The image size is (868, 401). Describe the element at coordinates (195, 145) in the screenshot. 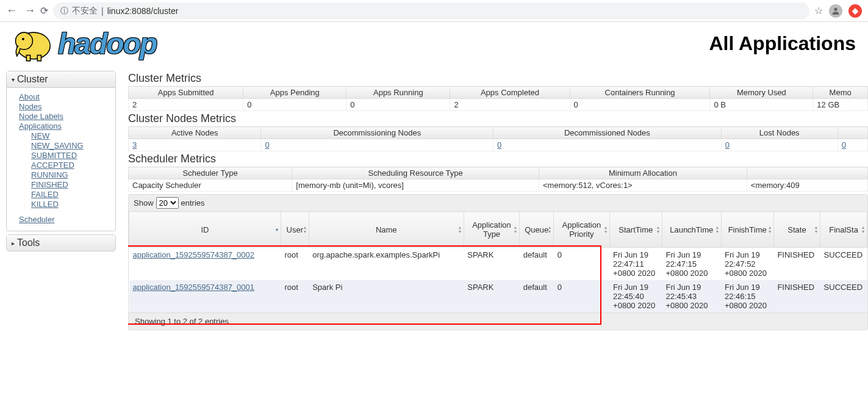

I see `metrics-cell: 3` at that location.